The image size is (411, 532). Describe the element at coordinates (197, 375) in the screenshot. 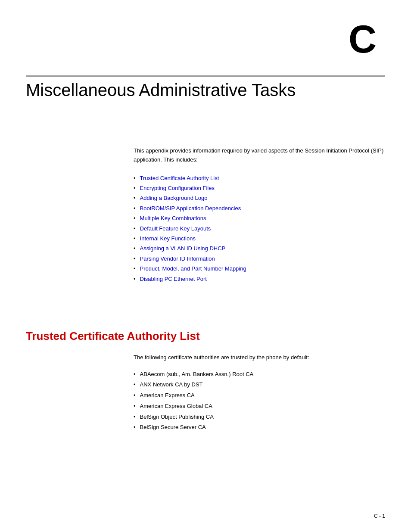

I see `cert-item-text-1: ABAecom (sub., Am. Bankers Assn.) Root C…` at that location.